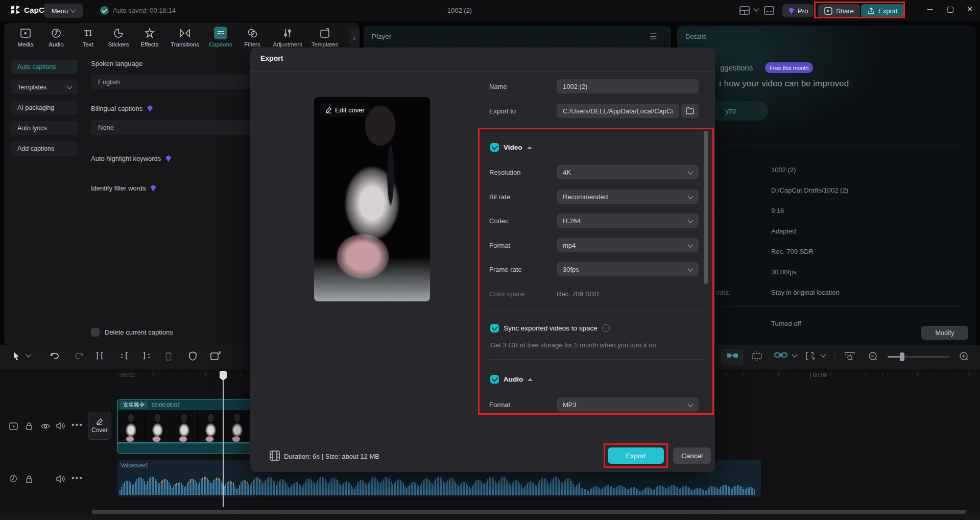  I want to click on framerate-select: 30fps, so click(628, 269).